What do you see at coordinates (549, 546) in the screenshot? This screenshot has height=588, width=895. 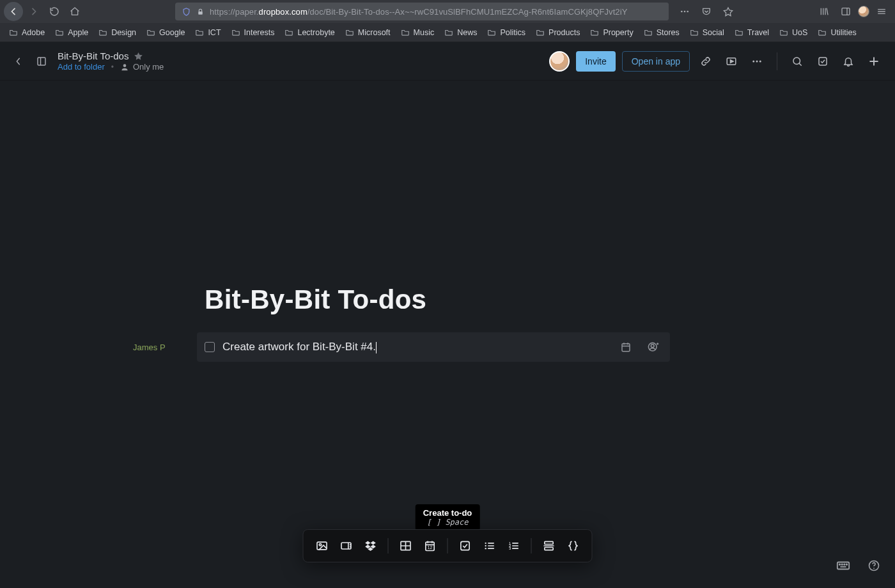 I see `insert-divider-icon` at bounding box center [549, 546].